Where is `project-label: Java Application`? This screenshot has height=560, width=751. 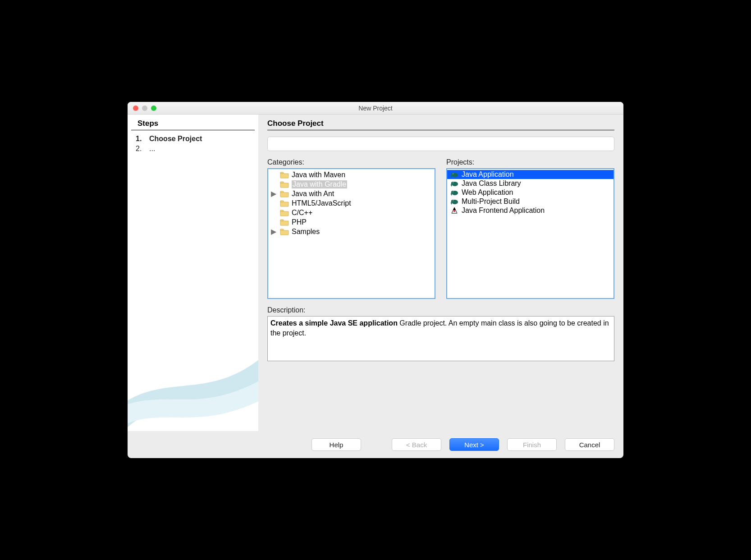 project-label: Java Application is located at coordinates (488, 174).